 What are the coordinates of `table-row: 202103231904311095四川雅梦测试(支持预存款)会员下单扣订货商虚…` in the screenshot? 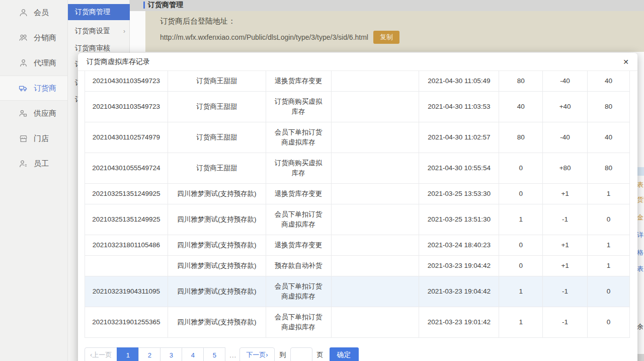 It's located at (357, 292).